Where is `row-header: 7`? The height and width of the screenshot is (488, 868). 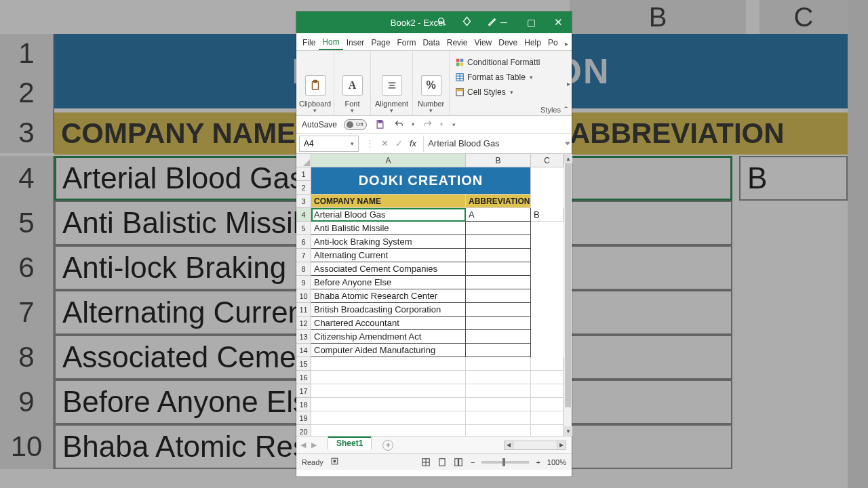
row-header: 7 is located at coordinates (304, 256).